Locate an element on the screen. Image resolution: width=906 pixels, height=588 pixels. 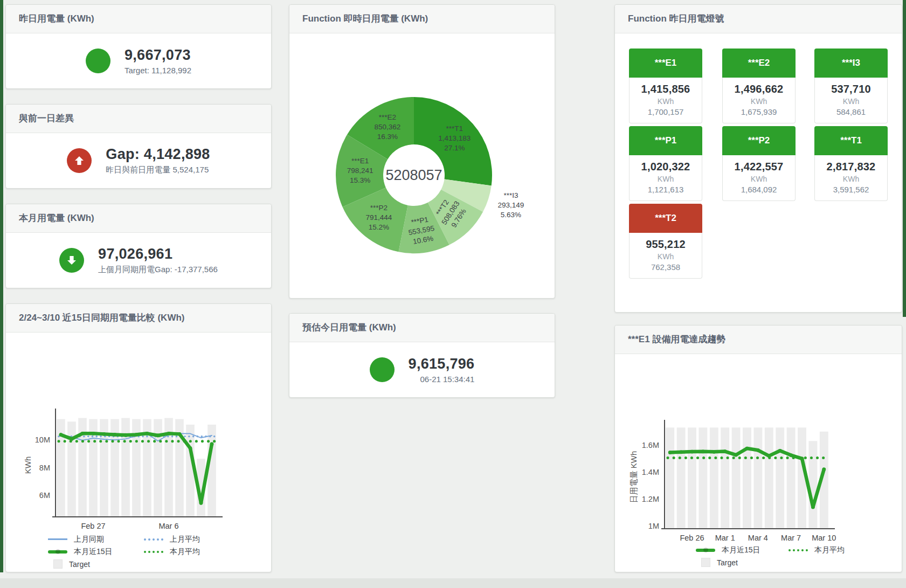
light-tile-body: 1,496,662KWh1,675,939 is located at coordinates (759, 100).